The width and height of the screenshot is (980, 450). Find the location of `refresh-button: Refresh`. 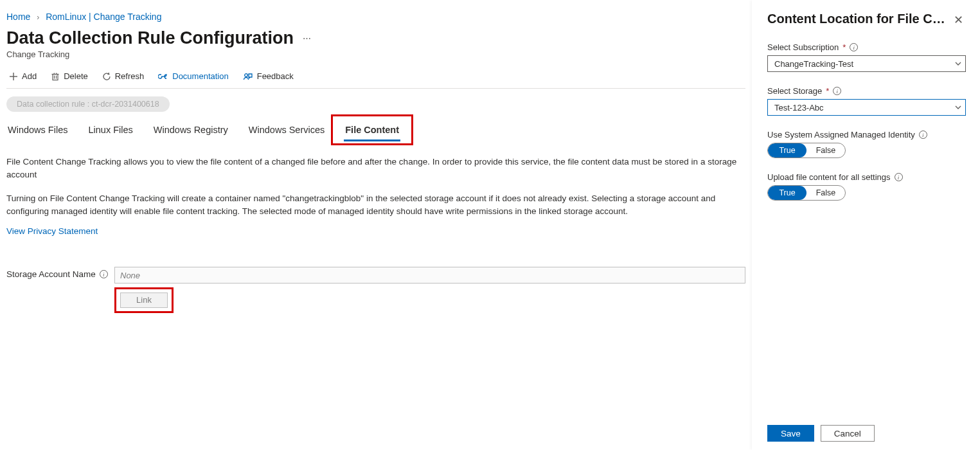

refresh-button: Refresh is located at coordinates (123, 76).